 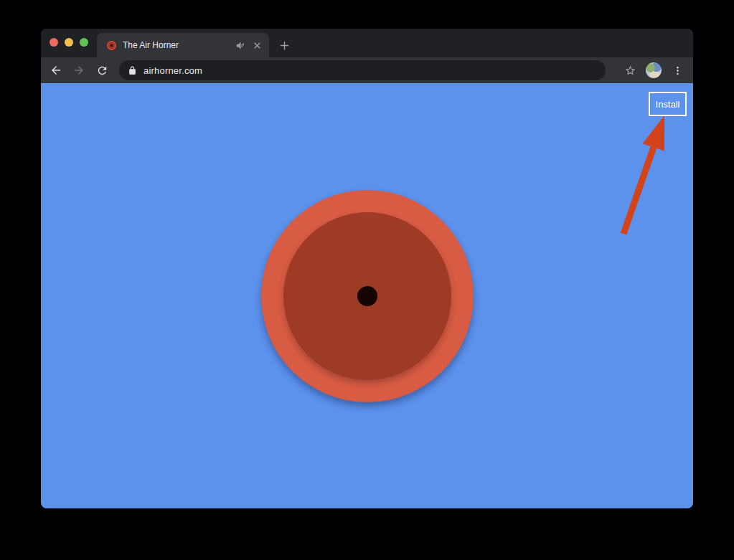 I want to click on air-horn-favicon-icon, so click(x=112, y=46).